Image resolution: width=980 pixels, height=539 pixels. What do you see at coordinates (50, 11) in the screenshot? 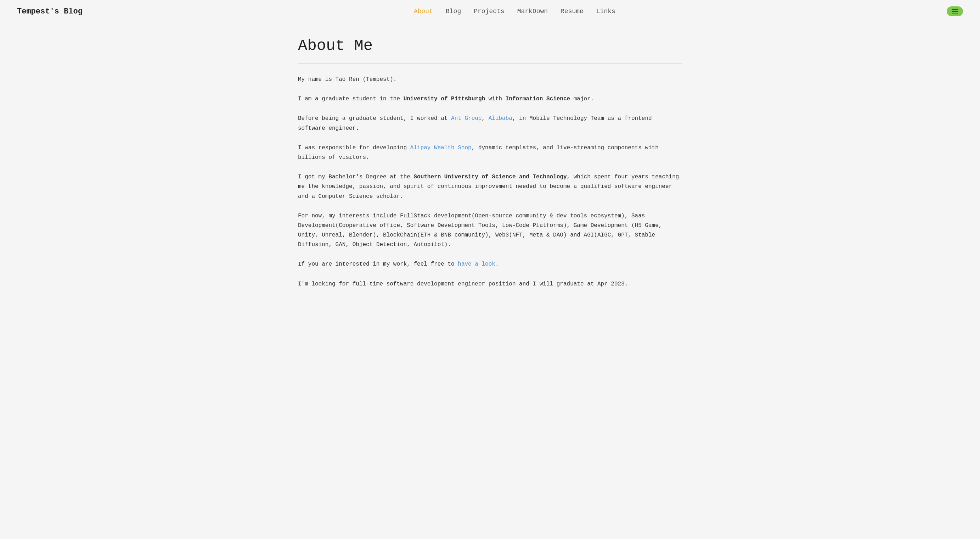
I see `site-title: Tempest's Blog` at bounding box center [50, 11].